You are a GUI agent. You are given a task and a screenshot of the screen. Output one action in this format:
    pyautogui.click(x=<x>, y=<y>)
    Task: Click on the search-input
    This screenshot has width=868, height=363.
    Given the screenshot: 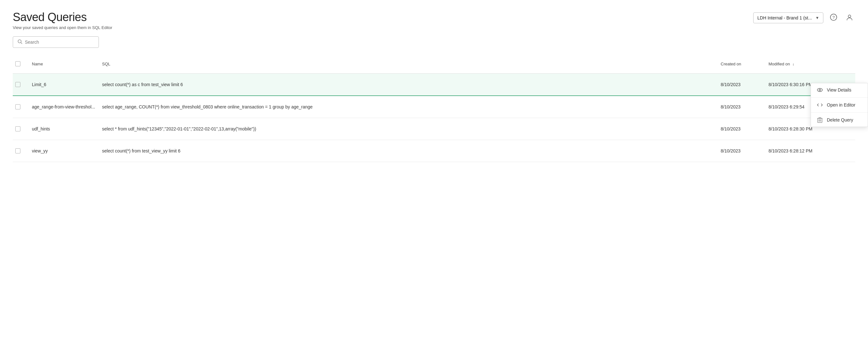 What is the action you would take?
    pyautogui.click(x=59, y=42)
    